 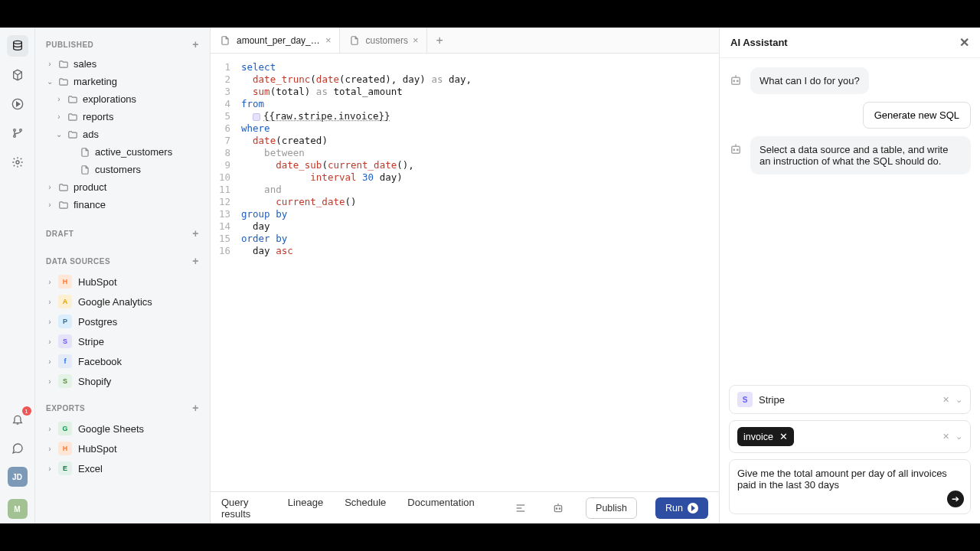 I want to click on bottom-tab-lineage: Lineage, so click(x=305, y=508).